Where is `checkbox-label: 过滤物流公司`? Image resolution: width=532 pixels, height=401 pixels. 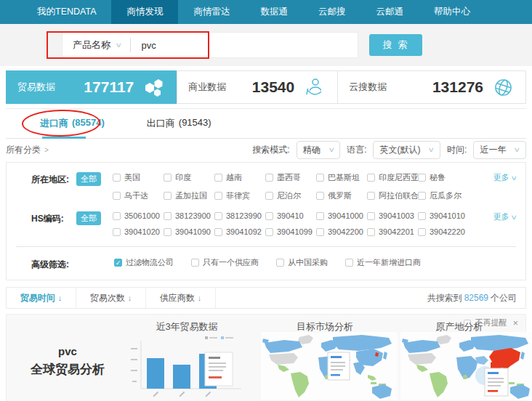
checkbox-label: 过滤物流公司 is located at coordinates (150, 263).